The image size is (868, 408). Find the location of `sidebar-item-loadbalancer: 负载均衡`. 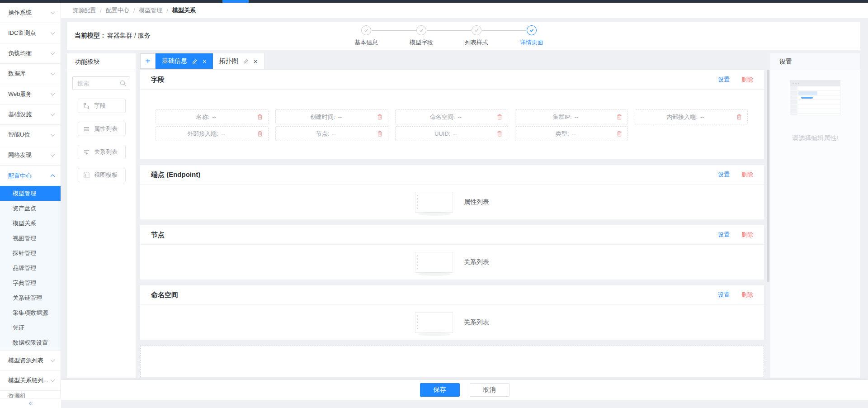

sidebar-item-loadbalancer: 负载均衡 is located at coordinates (30, 53).